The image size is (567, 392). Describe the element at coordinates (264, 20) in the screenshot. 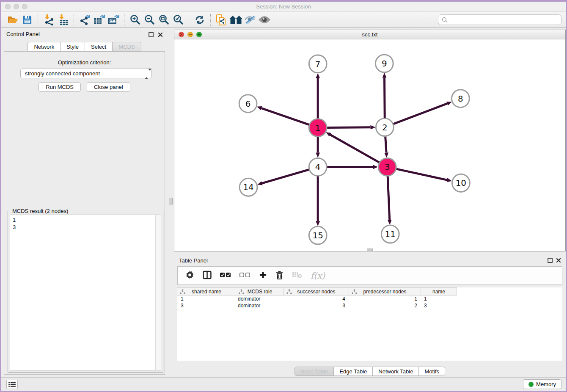

I see `eye-icon` at that location.